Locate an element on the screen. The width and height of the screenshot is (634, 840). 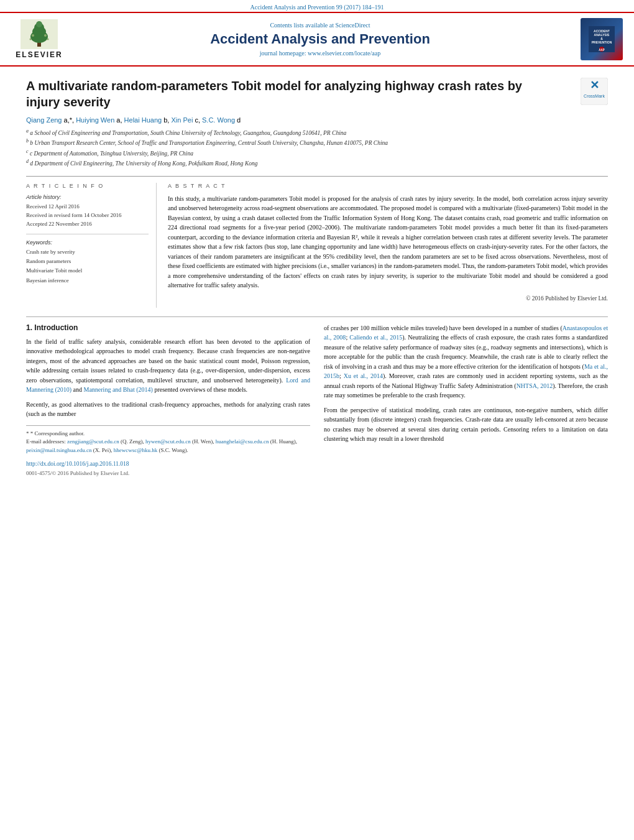
journal-homepage: journal homepage: www.elsevier.com/locat… is located at coordinates (320, 53).